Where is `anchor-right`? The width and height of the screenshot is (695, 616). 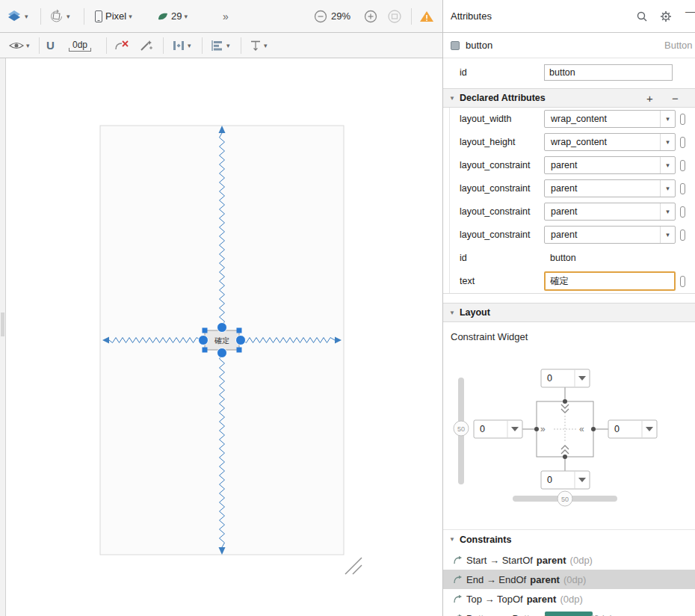
anchor-right is located at coordinates (241, 341).